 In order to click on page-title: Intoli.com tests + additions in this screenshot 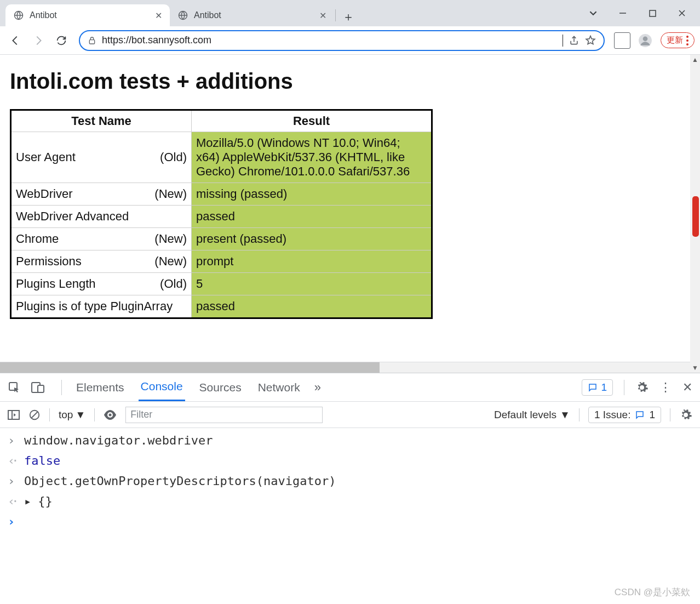, I will do `click(350, 81)`.